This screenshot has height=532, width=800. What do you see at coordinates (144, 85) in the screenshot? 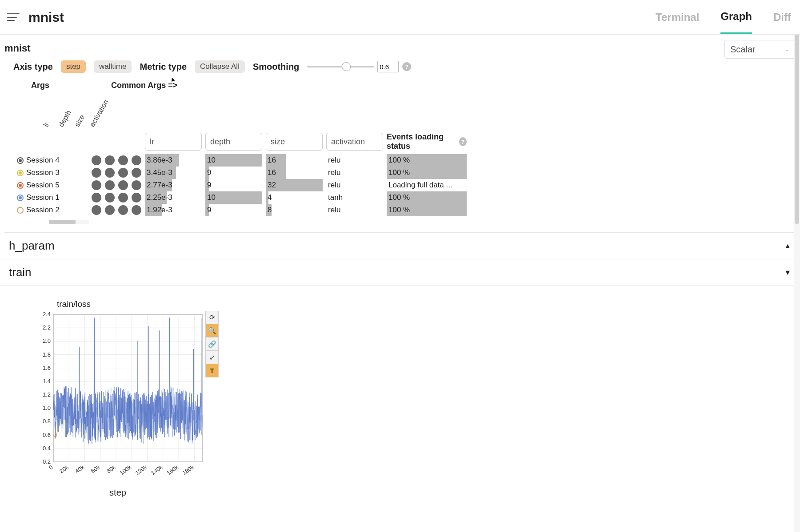
I see `common-args-label: Common Args =>` at bounding box center [144, 85].